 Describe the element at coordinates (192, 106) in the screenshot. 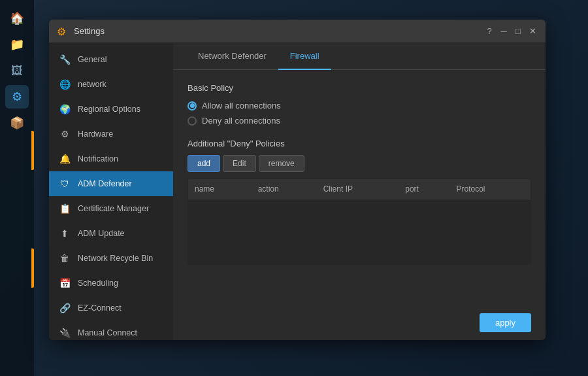

I see `radio-inner-allow` at that location.